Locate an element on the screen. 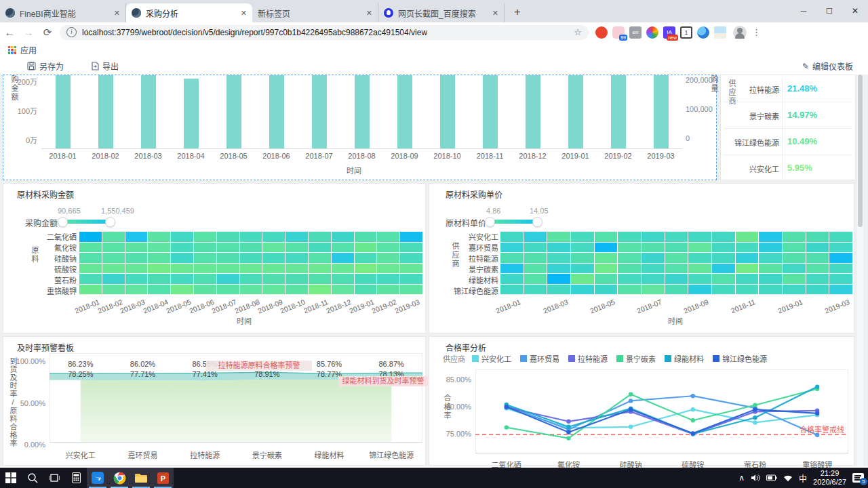 This screenshot has height=488, width=868. heatmap-cell-锦江绿色能源-2018-03 is located at coordinates (559, 290).